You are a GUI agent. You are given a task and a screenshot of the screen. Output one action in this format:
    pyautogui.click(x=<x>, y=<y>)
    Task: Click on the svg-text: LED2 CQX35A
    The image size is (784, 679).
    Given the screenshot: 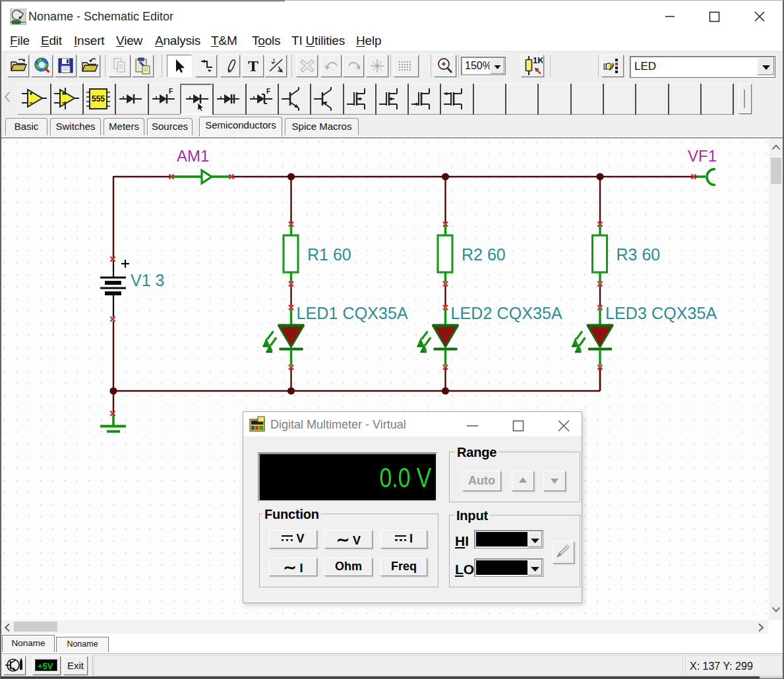 What is the action you would take?
    pyautogui.click(x=506, y=313)
    